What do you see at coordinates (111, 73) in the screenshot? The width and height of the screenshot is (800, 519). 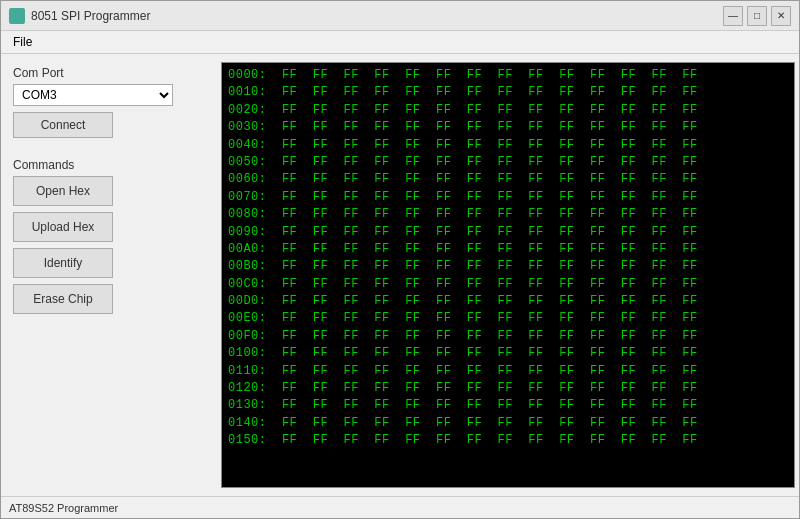 I see `com-port-label: Com Port` at bounding box center [111, 73].